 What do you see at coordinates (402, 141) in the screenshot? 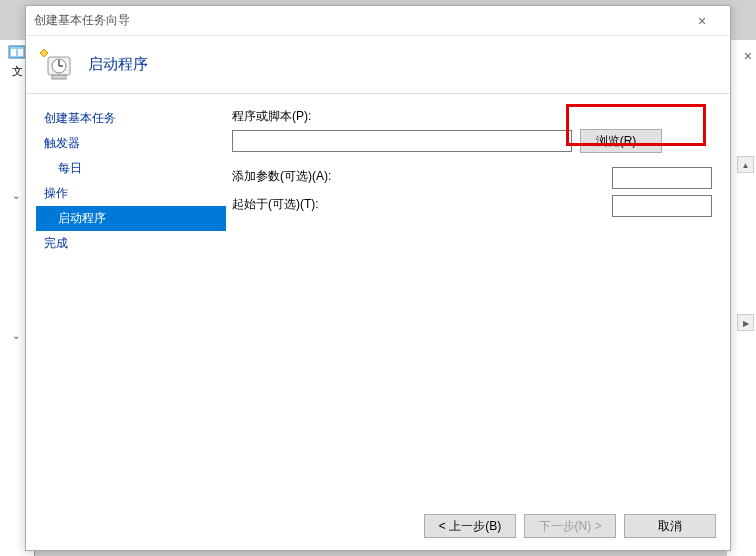
I see `program-script-input` at bounding box center [402, 141].